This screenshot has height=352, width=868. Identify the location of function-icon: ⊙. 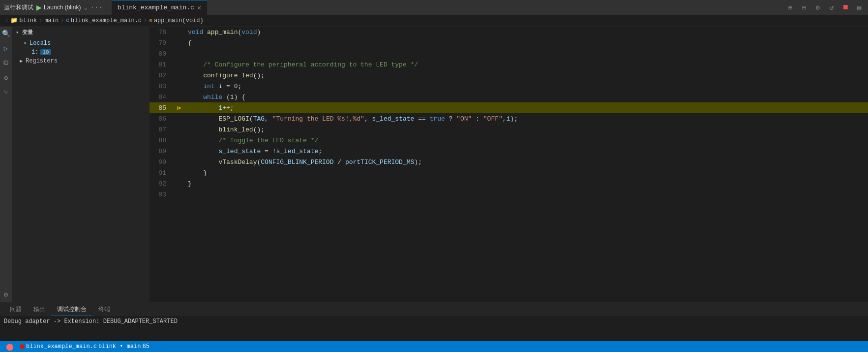
(150, 21).